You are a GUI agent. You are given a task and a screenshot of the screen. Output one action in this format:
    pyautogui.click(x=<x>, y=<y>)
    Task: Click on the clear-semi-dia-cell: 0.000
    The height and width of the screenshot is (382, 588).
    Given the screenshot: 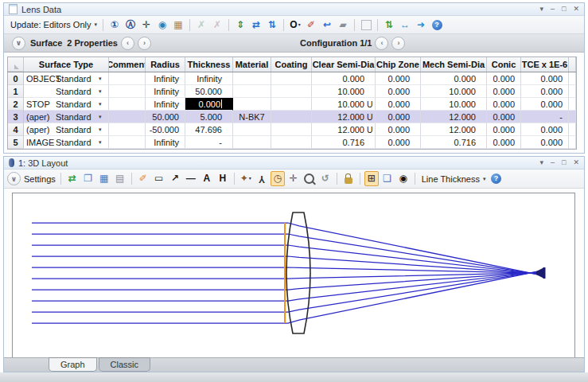 What is the action you would take?
    pyautogui.click(x=344, y=79)
    